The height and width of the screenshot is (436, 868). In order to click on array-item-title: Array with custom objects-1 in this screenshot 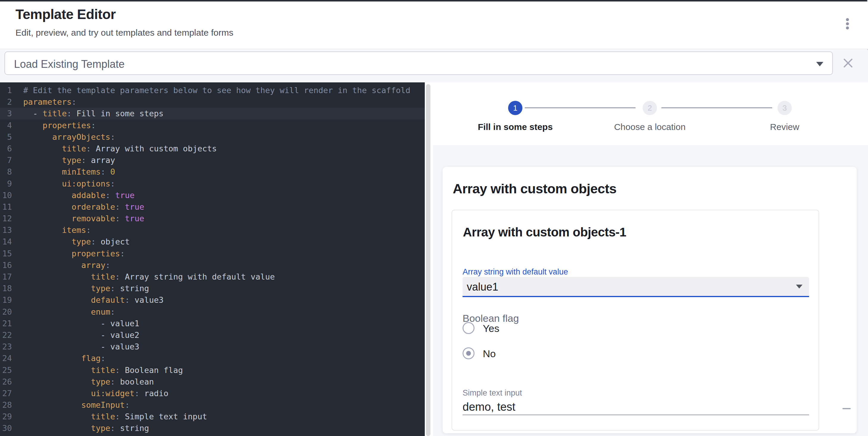, I will do `click(545, 232)`.